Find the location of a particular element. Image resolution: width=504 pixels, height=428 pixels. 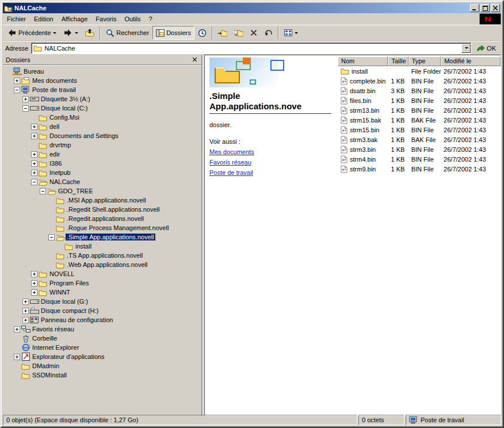

tree-item-i386: I386 is located at coordinates (104, 163).